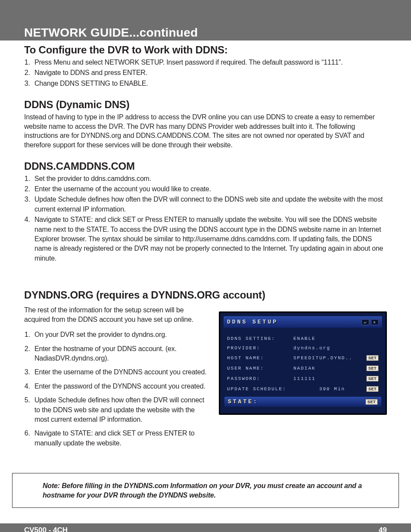 This screenshot has height=532, width=411. I want to click on dvr-screenshot: DDNS SETUP ↵ ✕ DDNS SETTING: ENABLE PROV…, so click(303, 359).